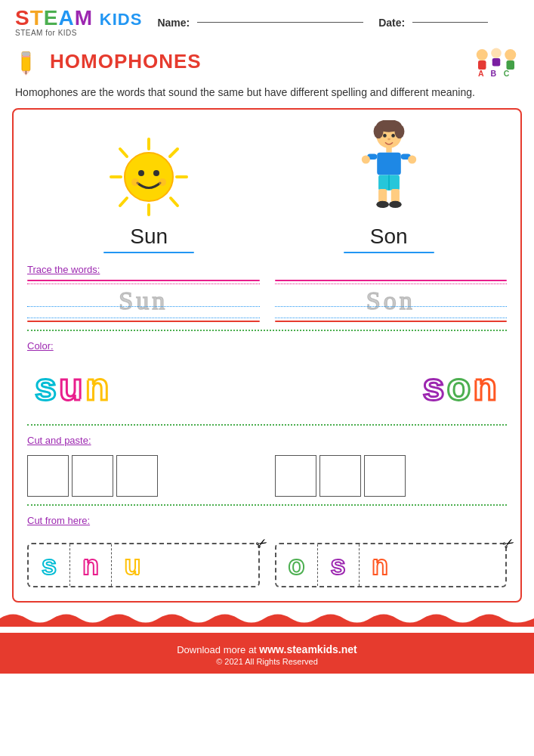  I want to click on cut-from-label: Cut from here:, so click(59, 520).